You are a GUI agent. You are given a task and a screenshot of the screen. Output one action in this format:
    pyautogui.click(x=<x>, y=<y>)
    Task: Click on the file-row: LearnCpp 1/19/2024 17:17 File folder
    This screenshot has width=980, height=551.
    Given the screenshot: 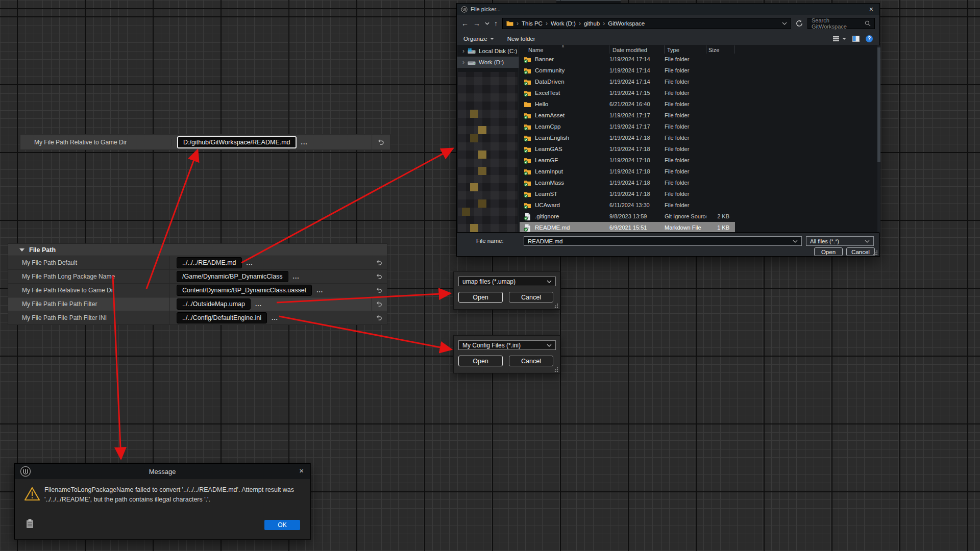 What is the action you would take?
    pyautogui.click(x=627, y=127)
    